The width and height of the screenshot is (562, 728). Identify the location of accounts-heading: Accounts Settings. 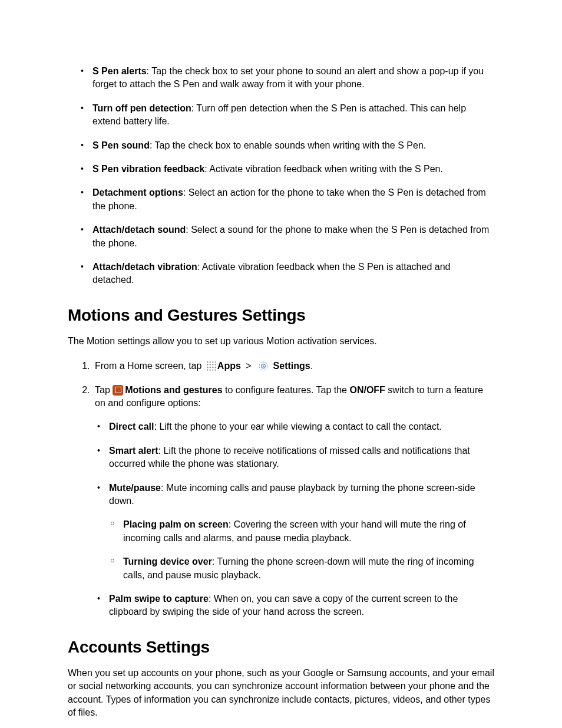
(281, 647).